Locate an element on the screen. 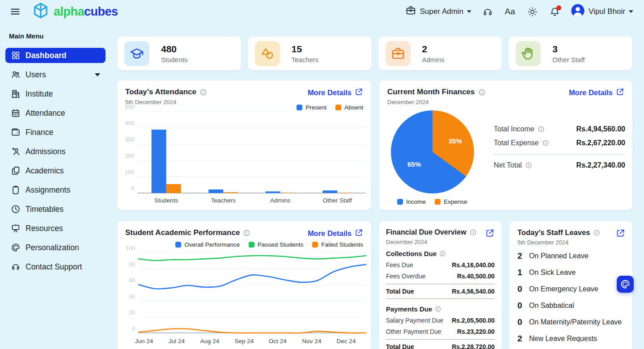 Image resolution: width=644 pixels, height=349 pixels. brand-part-alpha: alpha is located at coordinates (69, 12).